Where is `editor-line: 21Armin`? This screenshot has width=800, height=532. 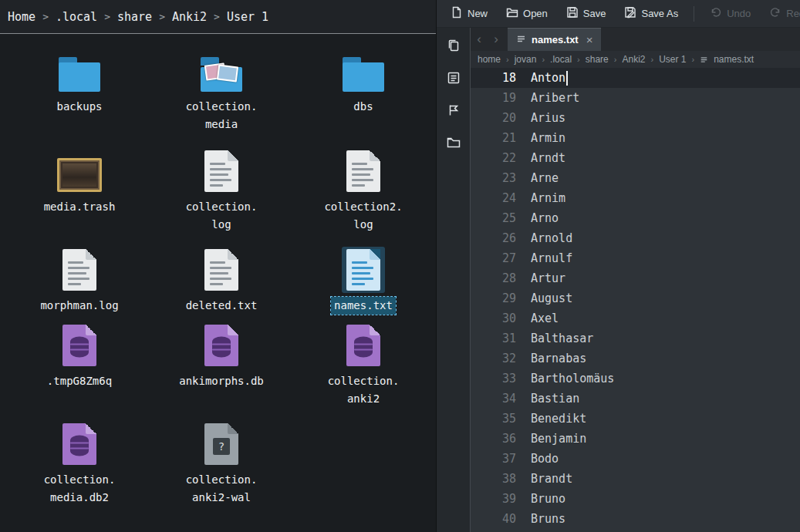 editor-line: 21Armin is located at coordinates (636, 138).